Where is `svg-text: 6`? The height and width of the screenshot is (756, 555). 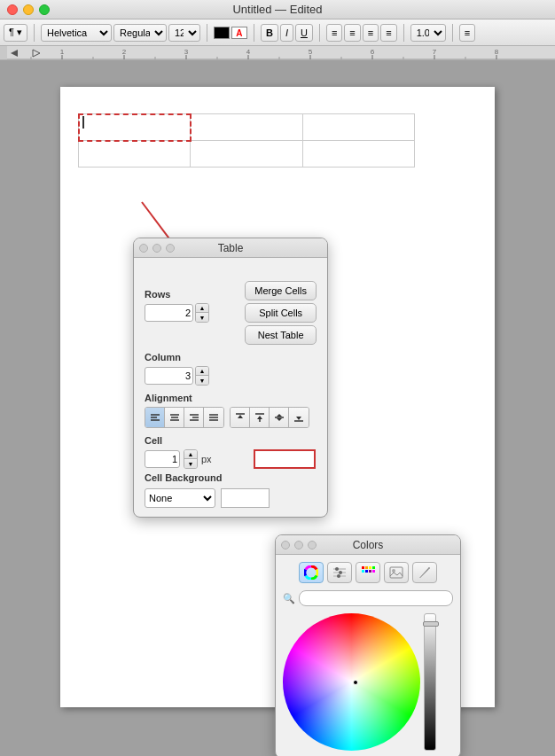
svg-text: 6 is located at coordinates (372, 51).